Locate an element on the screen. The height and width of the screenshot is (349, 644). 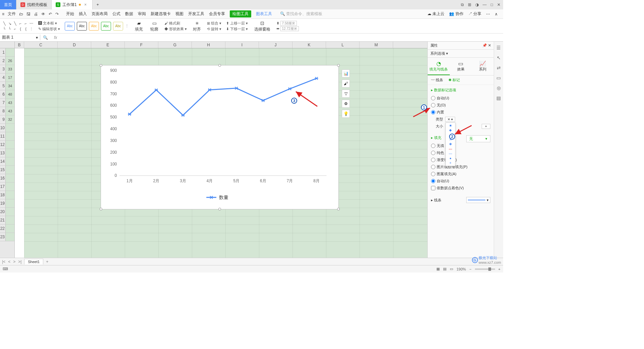
align-button: ≡对齐 is located at coordinates (197, 26).